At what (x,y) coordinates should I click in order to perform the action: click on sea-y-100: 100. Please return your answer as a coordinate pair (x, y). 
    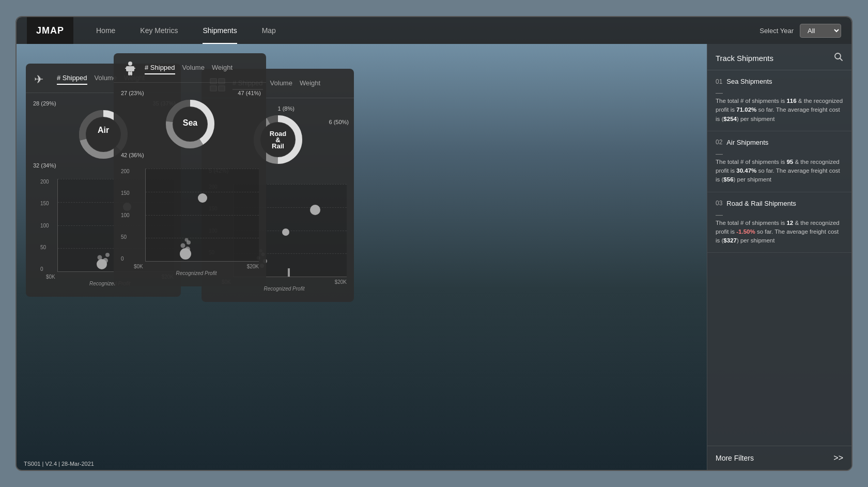
    Looking at the image, I should click on (127, 215).